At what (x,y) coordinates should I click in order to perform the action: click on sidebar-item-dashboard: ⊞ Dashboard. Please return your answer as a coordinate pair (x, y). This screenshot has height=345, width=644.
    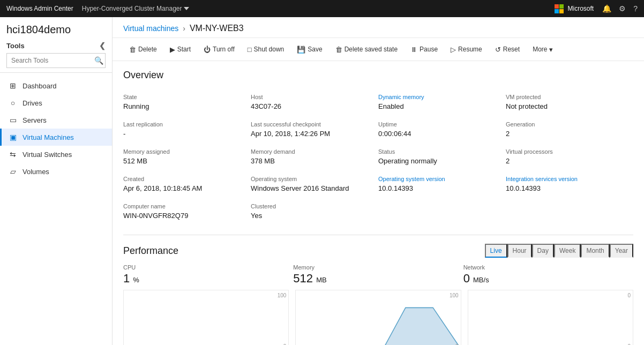
    Looking at the image, I should click on (56, 86).